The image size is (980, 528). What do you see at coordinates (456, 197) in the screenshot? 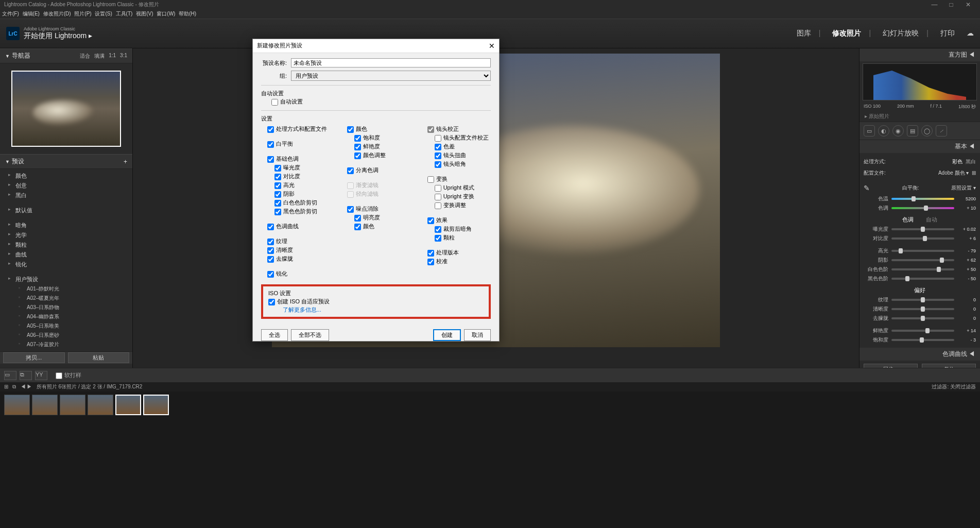
I see `ck-upright-transform: Upright 变换` at bounding box center [456, 197].